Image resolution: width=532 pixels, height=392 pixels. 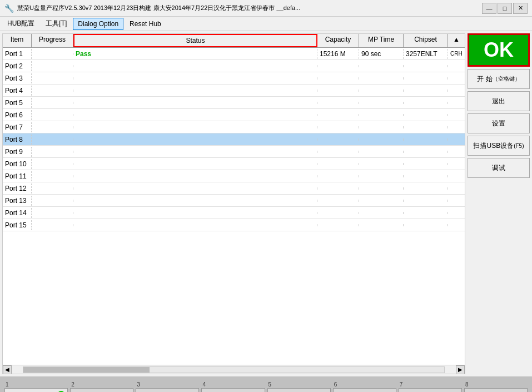 What do you see at coordinates (233, 66) in the screenshot?
I see `table-row: Port 2` at bounding box center [233, 66].